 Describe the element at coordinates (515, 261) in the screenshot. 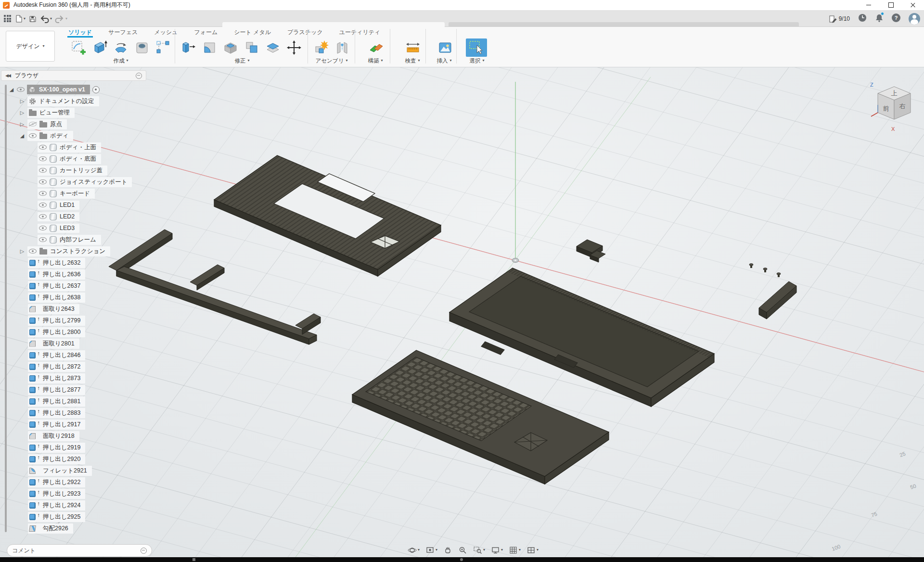

I see `origin-marker` at that location.